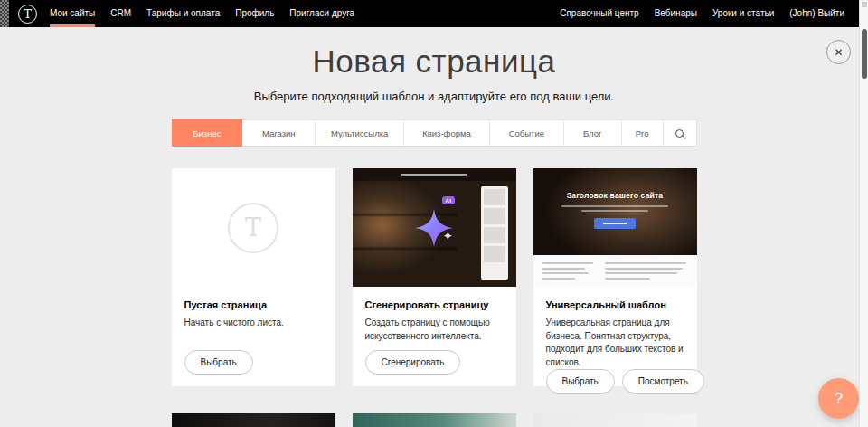  What do you see at coordinates (193, 14) in the screenshot?
I see `topbar-left-menu: T Мои сайты CRM Тарифы и оплата Профиль …` at bounding box center [193, 14].